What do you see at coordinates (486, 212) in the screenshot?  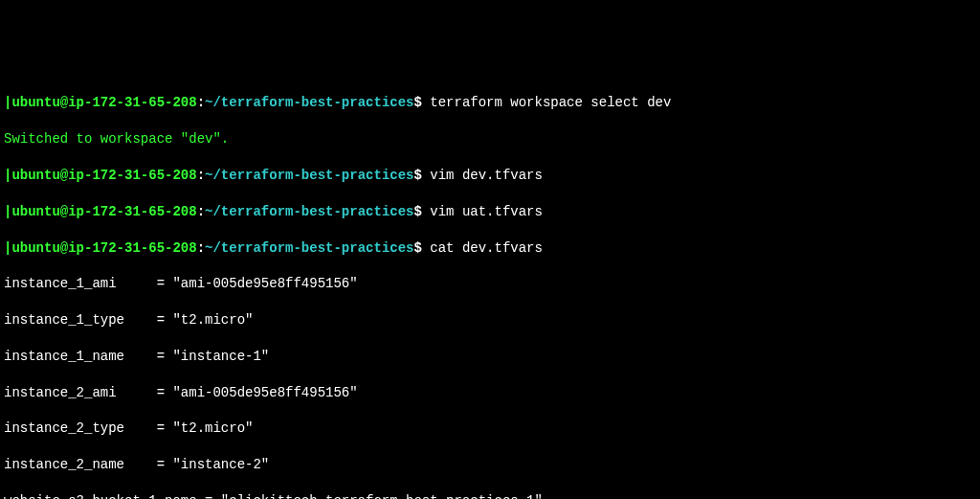 I see `command-text: vim uat.tfvars` at bounding box center [486, 212].